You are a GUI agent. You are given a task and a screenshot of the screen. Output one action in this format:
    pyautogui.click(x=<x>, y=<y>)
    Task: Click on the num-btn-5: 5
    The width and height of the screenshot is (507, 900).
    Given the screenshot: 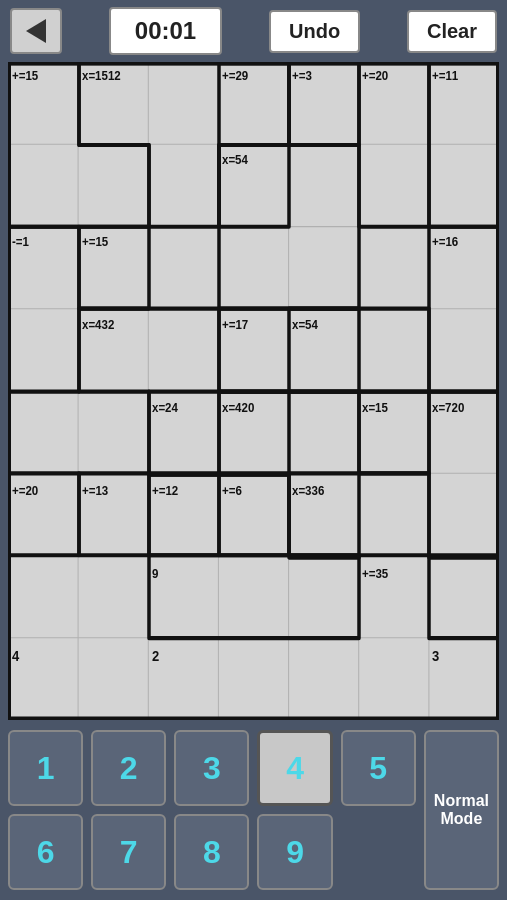 What is the action you would take?
    pyautogui.click(x=378, y=768)
    